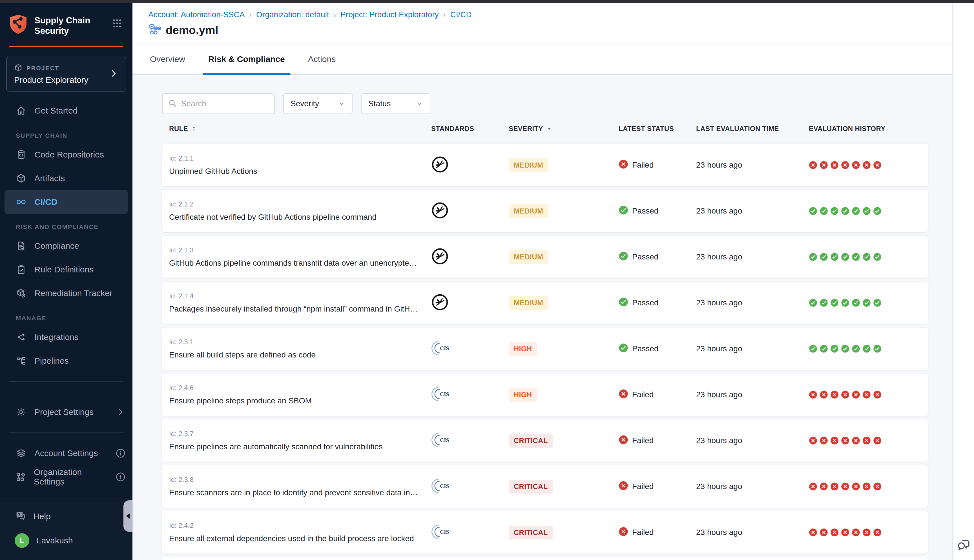 Image resolution: width=974 pixels, height=560 pixels. I want to click on chat-support-icon, so click(964, 545).